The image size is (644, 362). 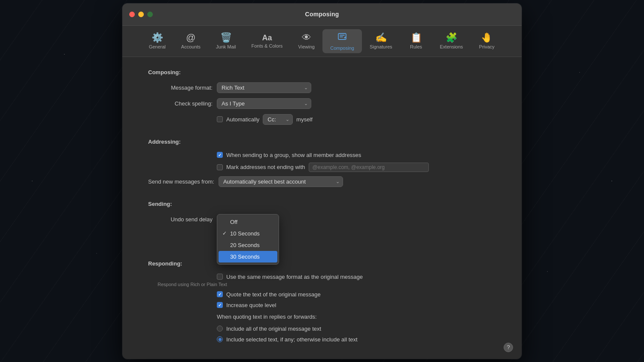 What do you see at coordinates (157, 47) in the screenshot?
I see `toolbar-label-general: General` at bounding box center [157, 47].